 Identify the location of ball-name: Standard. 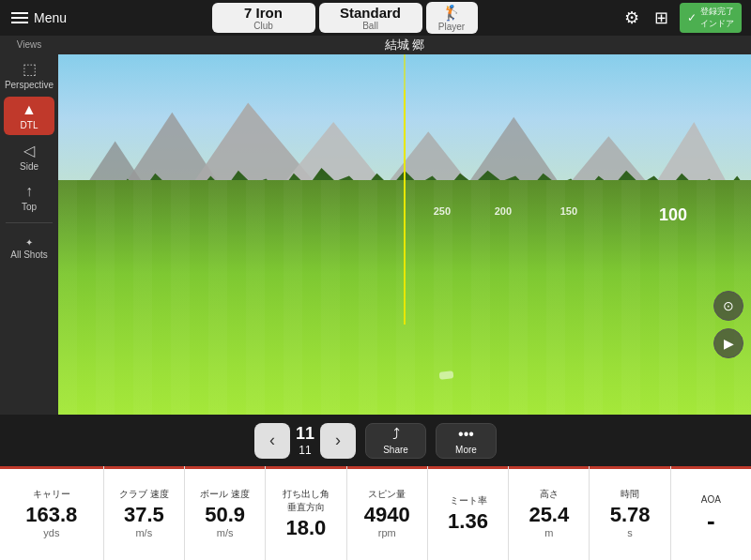
(370, 13).